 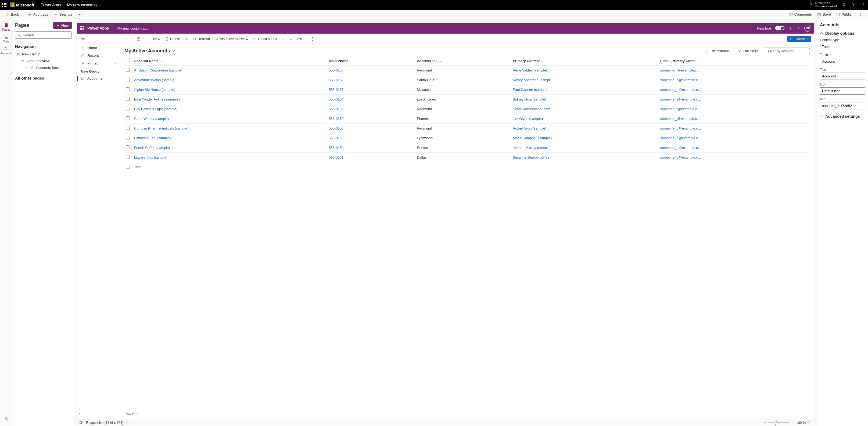 What do you see at coordinates (4, 5) in the screenshot?
I see `app-launcher-icon` at bounding box center [4, 5].